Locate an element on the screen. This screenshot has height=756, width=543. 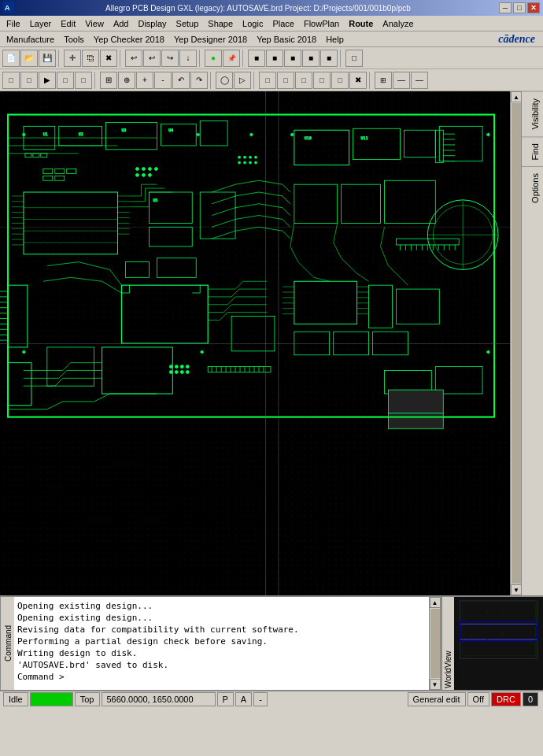
crosshair-vertical is located at coordinates (266, 343).